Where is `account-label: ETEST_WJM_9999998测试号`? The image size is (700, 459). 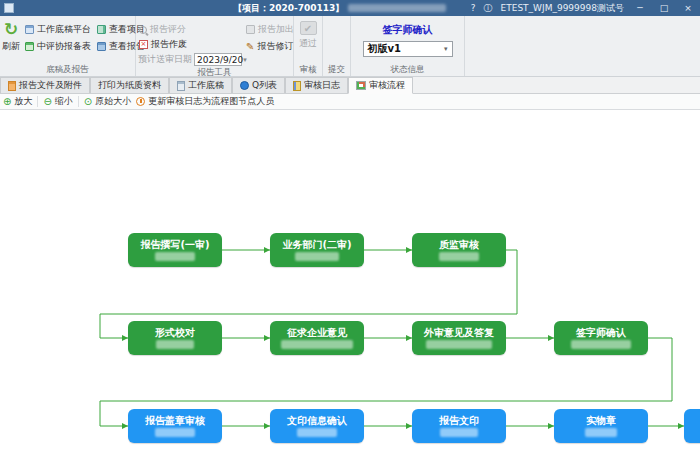
account-label: ETEST_WJM_9999998测试号 is located at coordinates (562, 8).